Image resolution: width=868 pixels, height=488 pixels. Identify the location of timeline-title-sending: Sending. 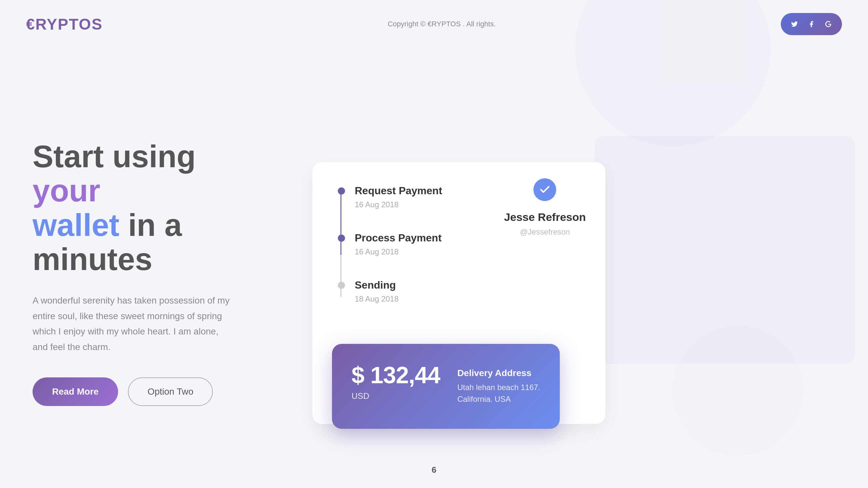
(469, 285).